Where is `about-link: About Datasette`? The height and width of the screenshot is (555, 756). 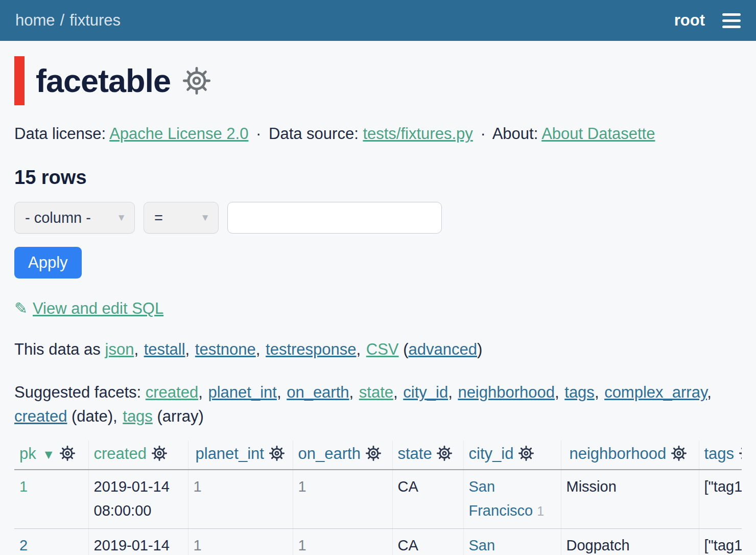
about-link: About Datasette is located at coordinates (598, 134).